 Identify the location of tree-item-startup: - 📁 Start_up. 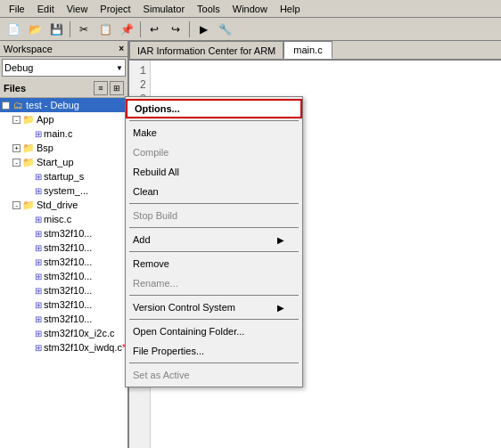
(64, 162).